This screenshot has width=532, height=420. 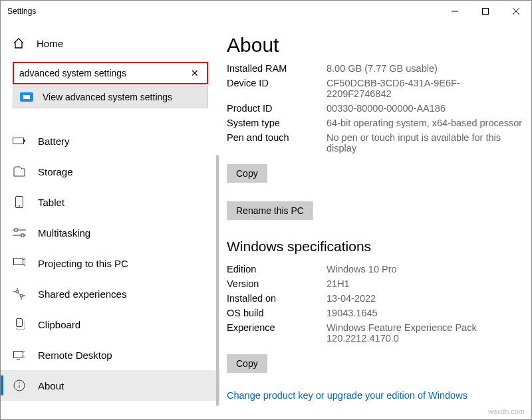 What do you see at coordinates (247, 364) in the screenshot?
I see `copy-windows-specs-button: Copy` at bounding box center [247, 364].